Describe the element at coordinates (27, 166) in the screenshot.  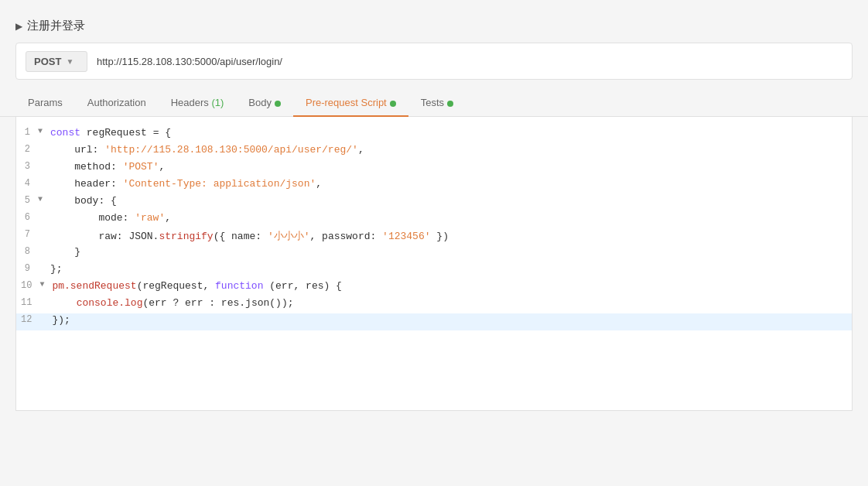
I see `line-number: 3` at that location.